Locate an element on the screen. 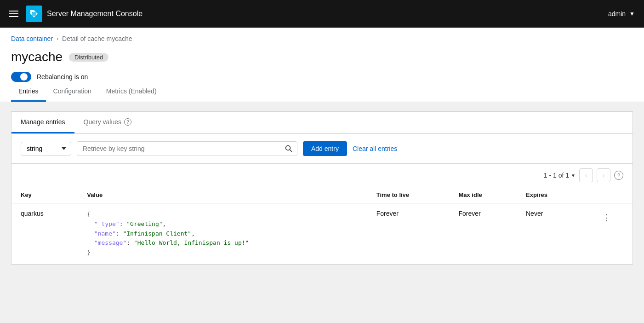 The width and height of the screenshot is (644, 323). clear-all-entries-button: Clear all entries is located at coordinates (375, 149).